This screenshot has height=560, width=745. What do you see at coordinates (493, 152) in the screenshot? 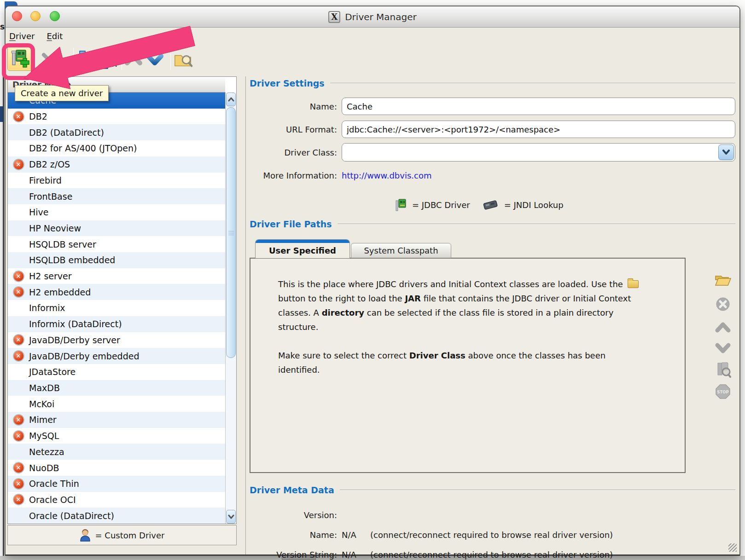
I see `driver-class-row: Driver Class:` at bounding box center [493, 152].